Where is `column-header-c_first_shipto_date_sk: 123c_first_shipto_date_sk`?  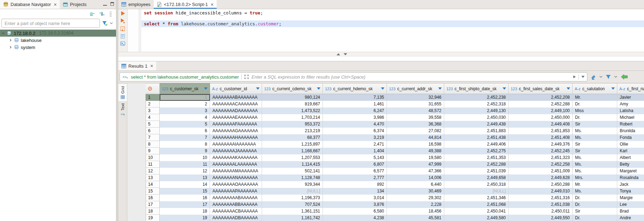
column-header-c_first_shipto_date_sk: 123c_first_shipto_date_sk is located at coordinates (476, 89).